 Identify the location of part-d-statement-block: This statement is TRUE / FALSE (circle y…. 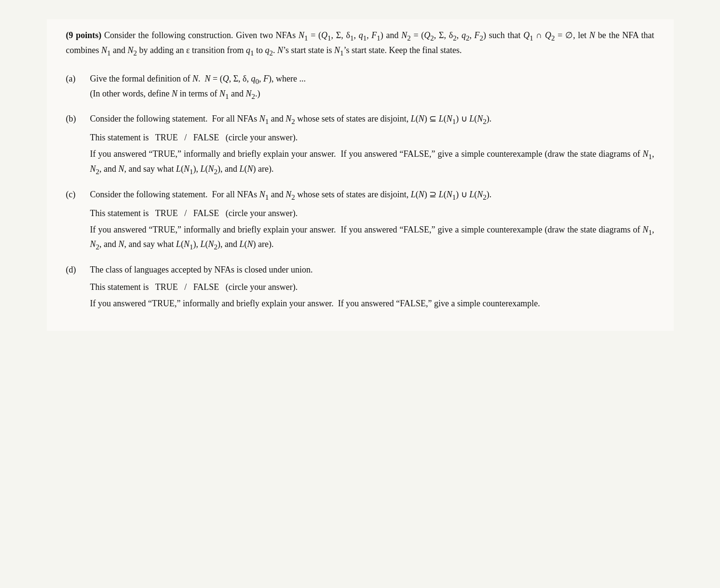
(372, 296).